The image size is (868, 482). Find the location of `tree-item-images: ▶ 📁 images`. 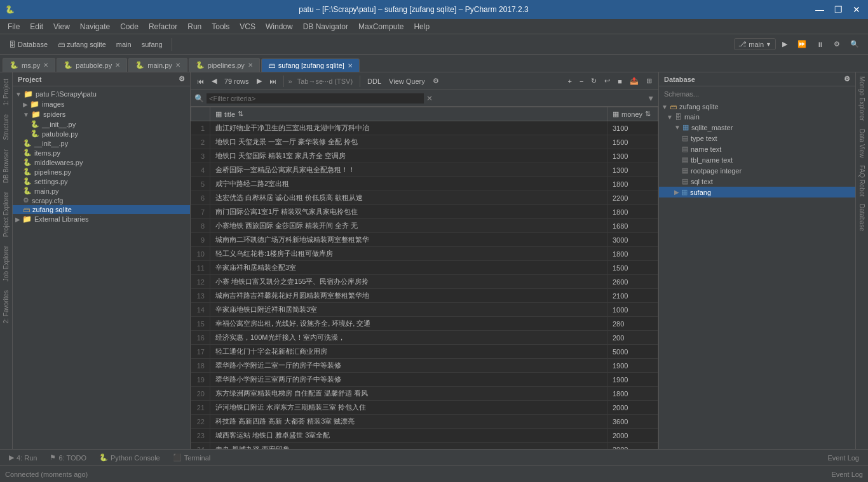

tree-item-images: ▶ 📁 images is located at coordinates (102, 104).